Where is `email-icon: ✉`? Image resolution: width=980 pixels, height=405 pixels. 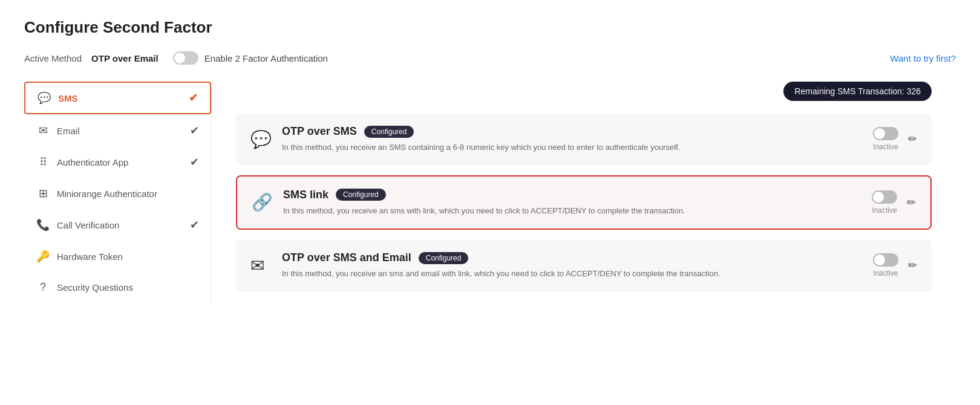 email-icon: ✉ is located at coordinates (43, 131).